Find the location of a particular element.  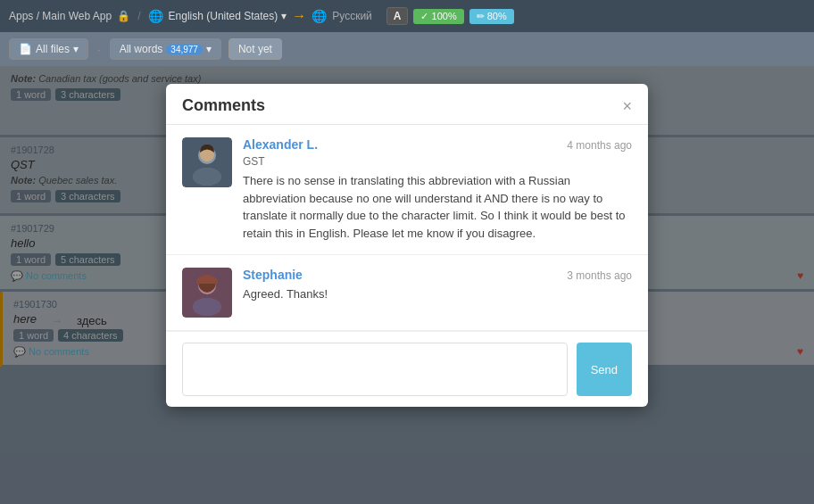

arrow-icon: → is located at coordinates (299, 16).